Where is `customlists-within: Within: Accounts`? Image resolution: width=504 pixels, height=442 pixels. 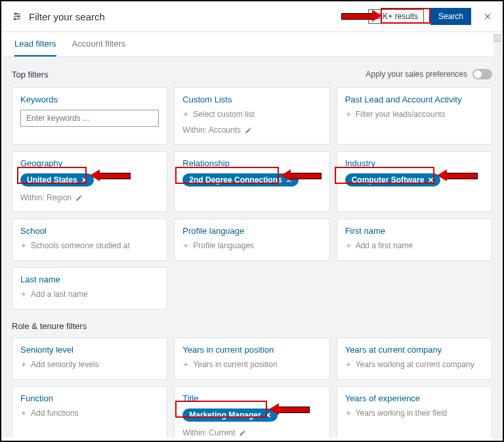
customlists-within: Within: Accounts is located at coordinates (252, 130).